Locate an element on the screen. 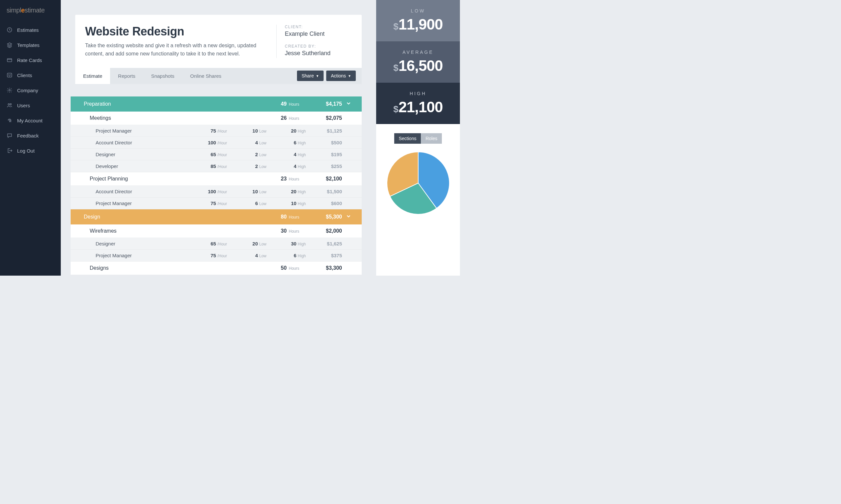  nav-label: Rate Cards is located at coordinates (30, 60).